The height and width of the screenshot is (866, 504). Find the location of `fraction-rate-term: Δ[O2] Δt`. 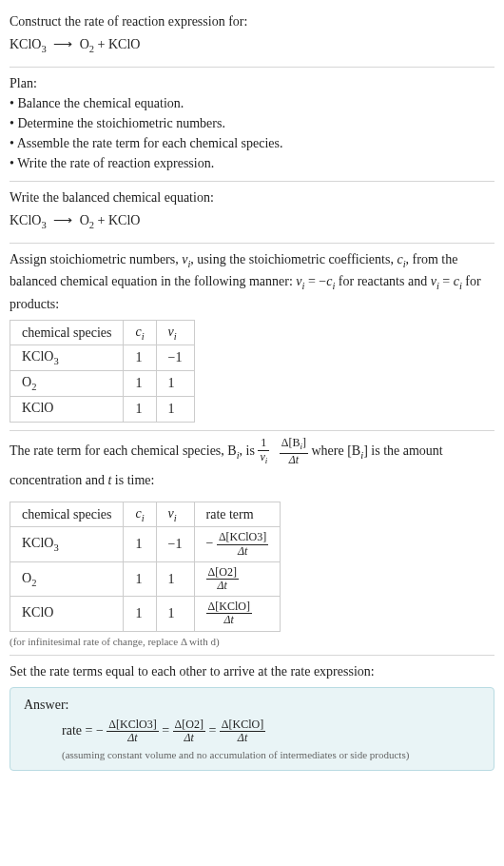

fraction-rate-term: Δ[O2] Δt is located at coordinates (223, 579).